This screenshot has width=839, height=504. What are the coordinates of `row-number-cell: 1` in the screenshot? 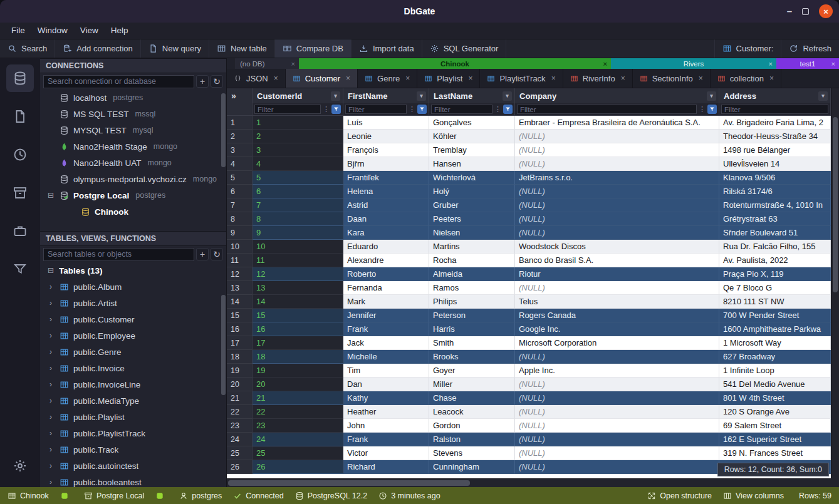 It's located at (239, 123).